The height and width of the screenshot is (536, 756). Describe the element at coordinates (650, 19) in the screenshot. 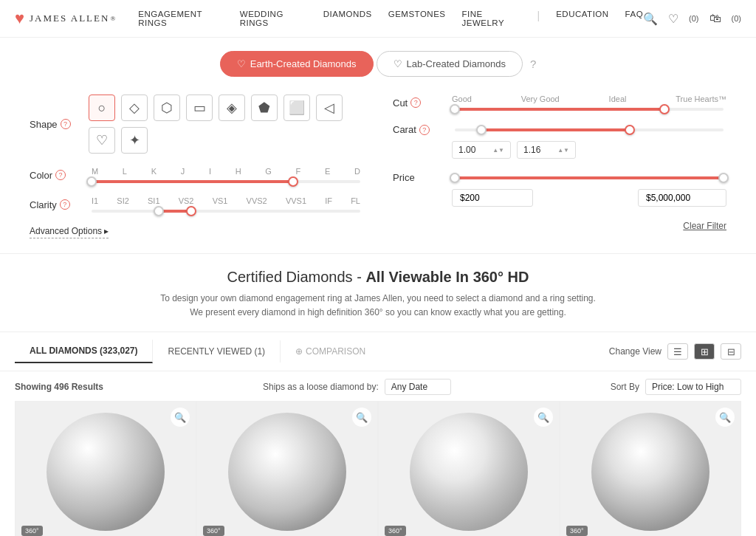

I see `search-icon: 🔍` at that location.